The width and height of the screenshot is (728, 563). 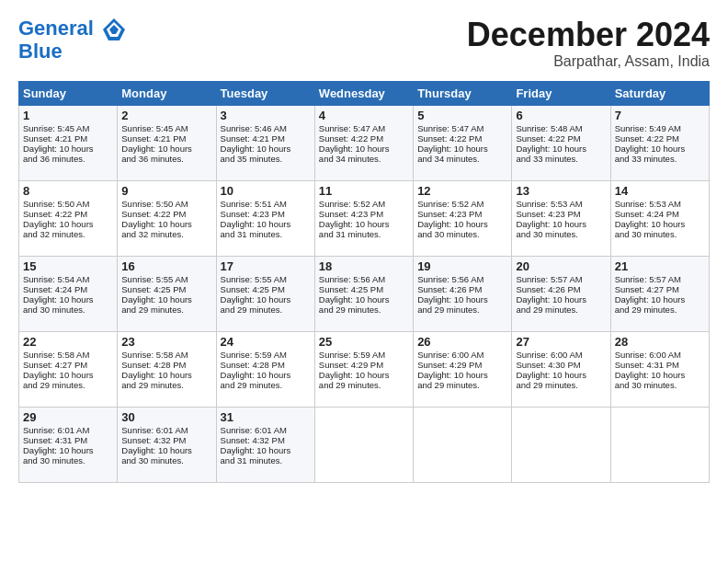 What do you see at coordinates (68, 116) in the screenshot?
I see `day-number: 1` at bounding box center [68, 116].